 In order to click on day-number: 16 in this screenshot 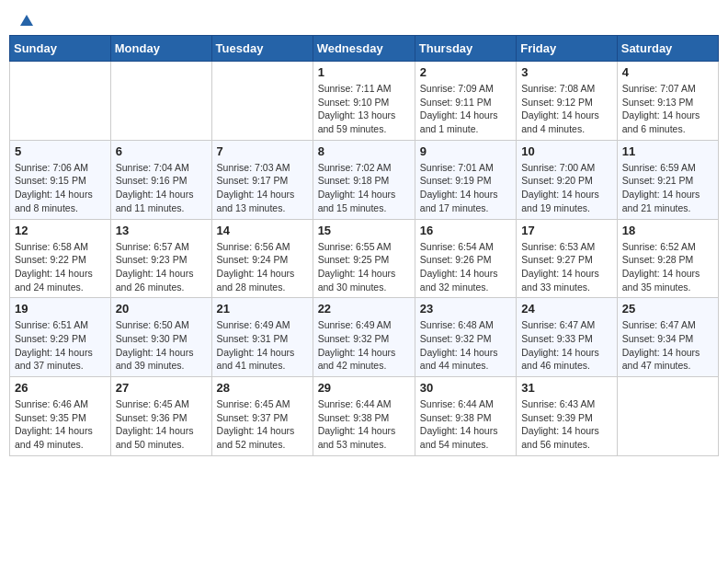, I will do `click(465, 230)`.